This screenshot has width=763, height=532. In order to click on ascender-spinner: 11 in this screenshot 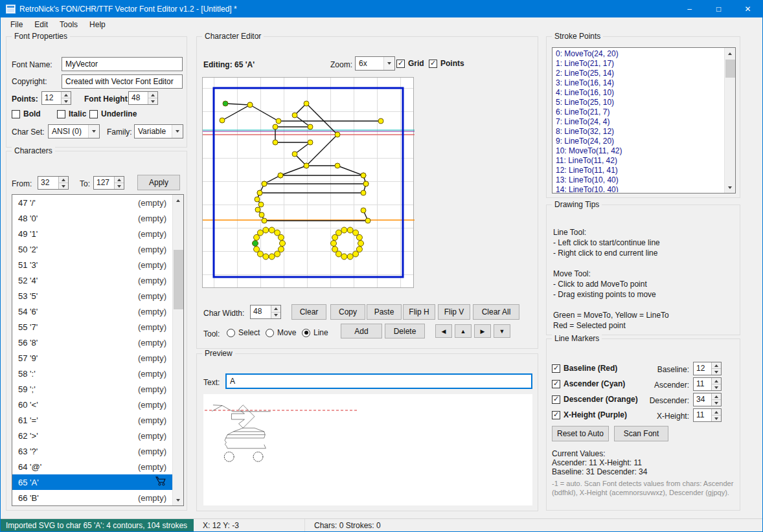, I will do `click(707, 384)`.